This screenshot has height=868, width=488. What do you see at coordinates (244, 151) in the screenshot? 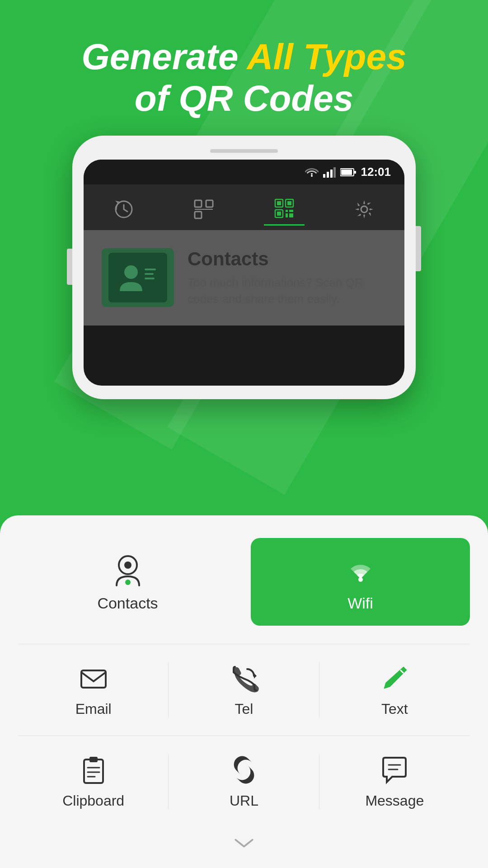
I see `phone-bar` at bounding box center [244, 151].